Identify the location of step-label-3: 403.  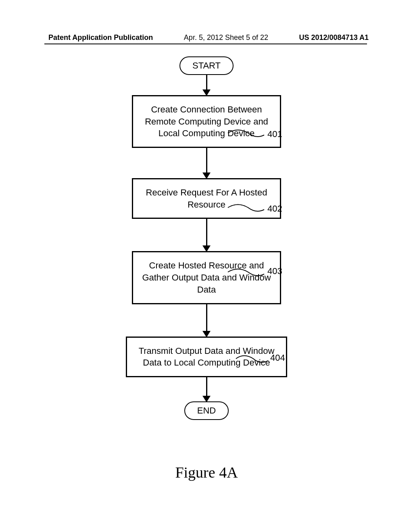
(275, 271).